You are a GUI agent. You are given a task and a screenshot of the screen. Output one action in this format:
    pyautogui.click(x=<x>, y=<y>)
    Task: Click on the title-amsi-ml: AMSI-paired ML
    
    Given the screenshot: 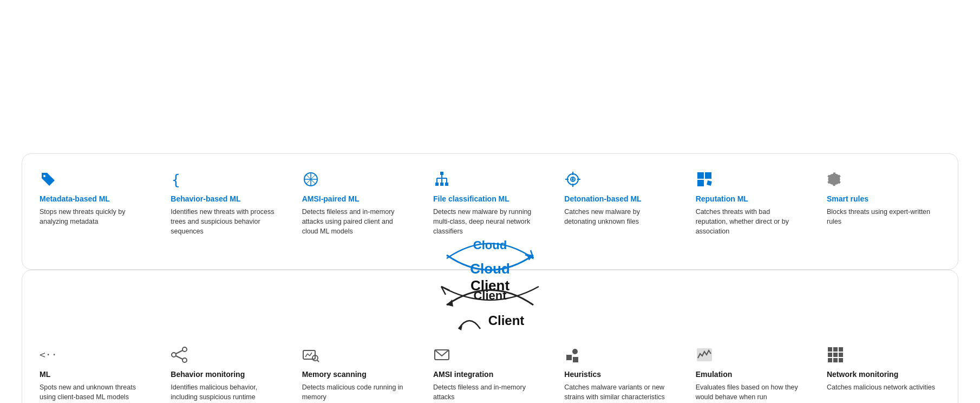 What is the action you would take?
    pyautogui.click(x=355, y=199)
    